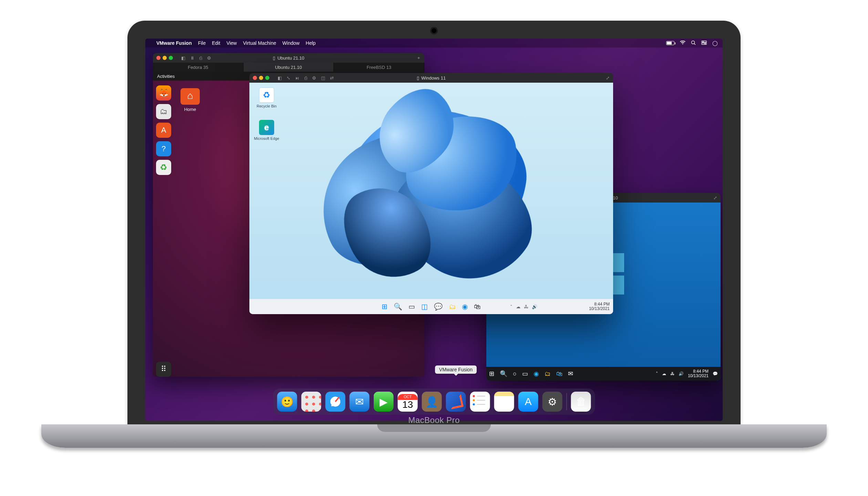  Describe the element at coordinates (164, 167) in the screenshot. I see `trash-icon: ♻` at that location.